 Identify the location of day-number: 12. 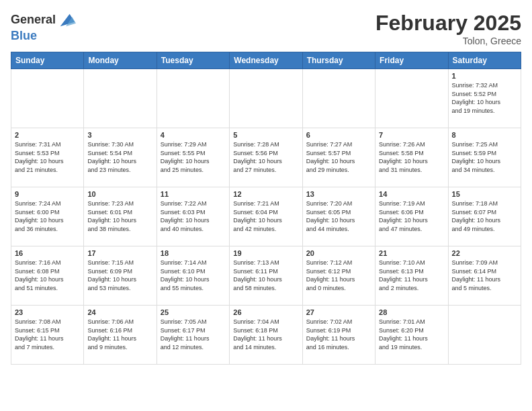
(266, 194).